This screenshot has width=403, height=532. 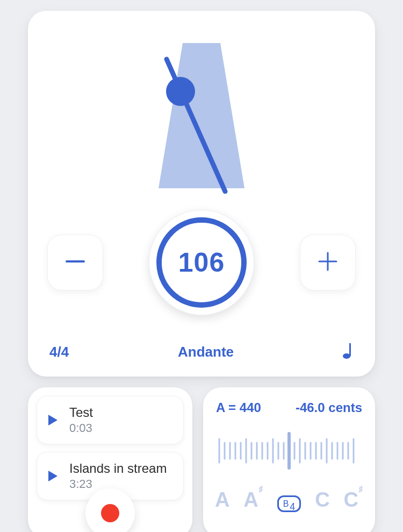 I want to click on recording-duration: 3:23, so click(x=118, y=484).